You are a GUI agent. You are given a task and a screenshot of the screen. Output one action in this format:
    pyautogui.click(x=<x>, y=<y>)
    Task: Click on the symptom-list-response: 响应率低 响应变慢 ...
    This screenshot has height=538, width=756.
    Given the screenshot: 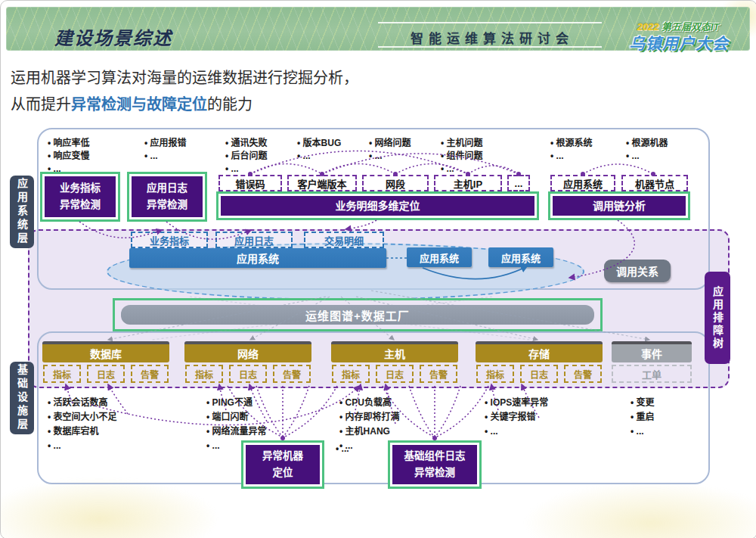 What is the action you would take?
    pyautogui.click(x=69, y=156)
    